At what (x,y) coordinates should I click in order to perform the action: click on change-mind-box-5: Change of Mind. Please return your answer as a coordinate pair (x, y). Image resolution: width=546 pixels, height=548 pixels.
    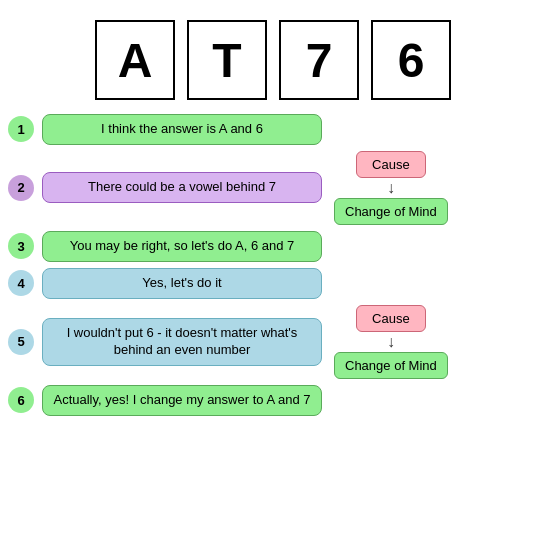
    Looking at the image, I should click on (391, 366).